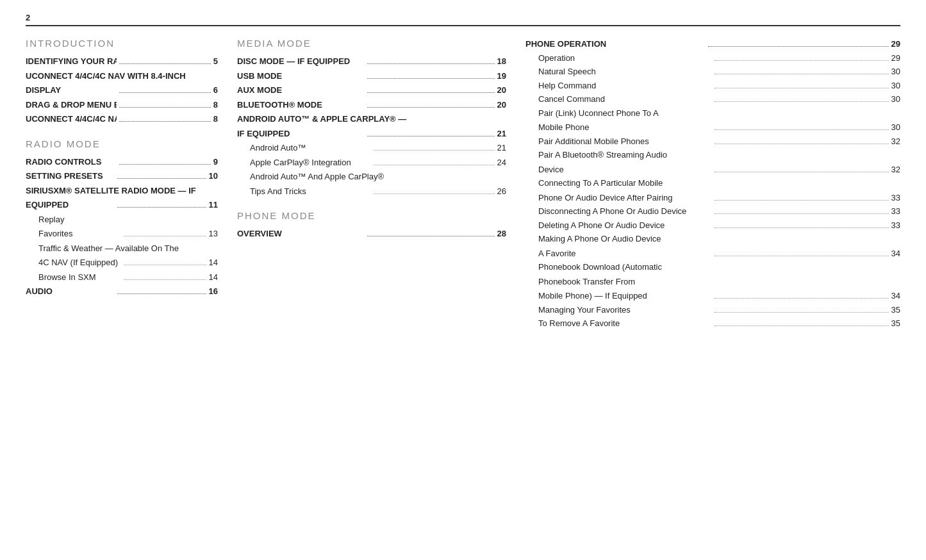  Describe the element at coordinates (713, 310) in the screenshot. I see `list-item: Managing Your Favorites 35` at that location.